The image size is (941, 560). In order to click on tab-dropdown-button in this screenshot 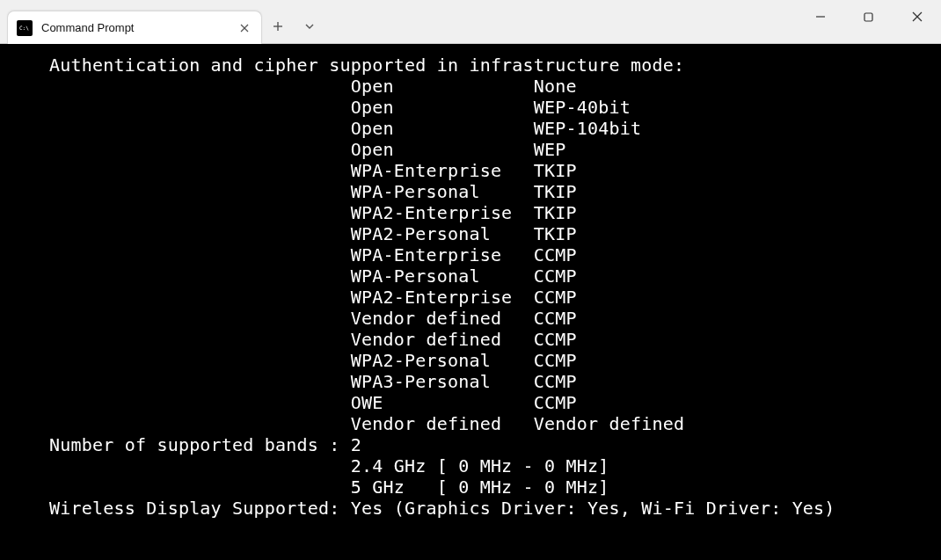, I will do `click(310, 26)`.